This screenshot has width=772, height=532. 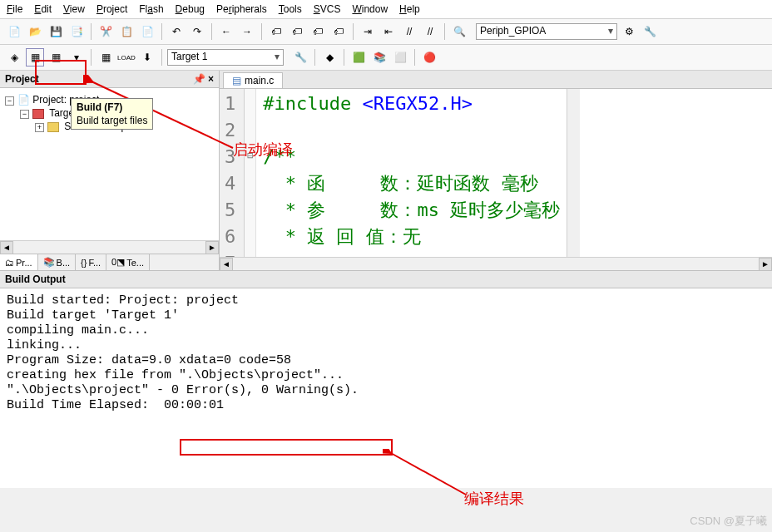 I want to click on menu-flash: Flash, so click(x=151, y=9).